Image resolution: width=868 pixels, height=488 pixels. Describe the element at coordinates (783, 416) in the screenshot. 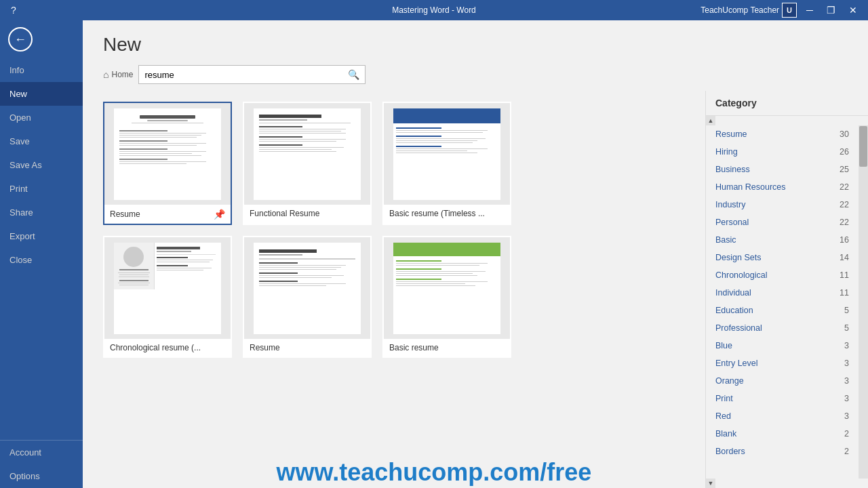

I see `category-item: Red3` at that location.